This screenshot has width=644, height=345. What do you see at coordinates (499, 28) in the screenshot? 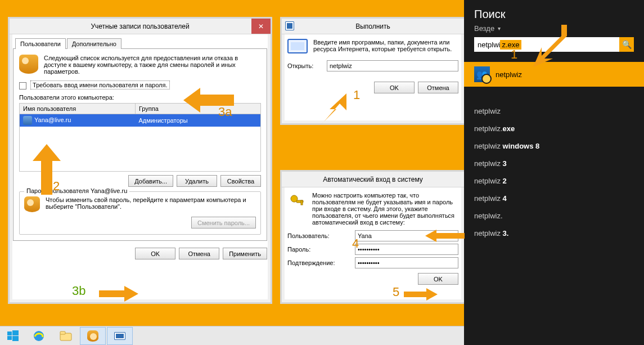
I see `chevron-down-icon: ▾` at bounding box center [499, 28].